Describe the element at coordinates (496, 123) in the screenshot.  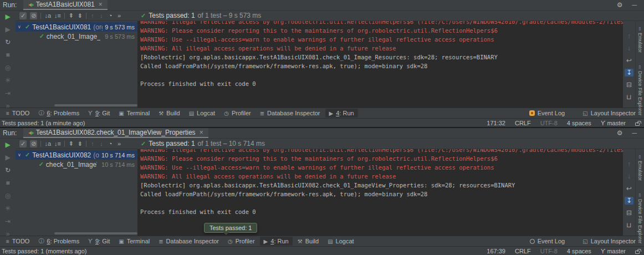
I see `caret-position-widget: 171:32` at that location.